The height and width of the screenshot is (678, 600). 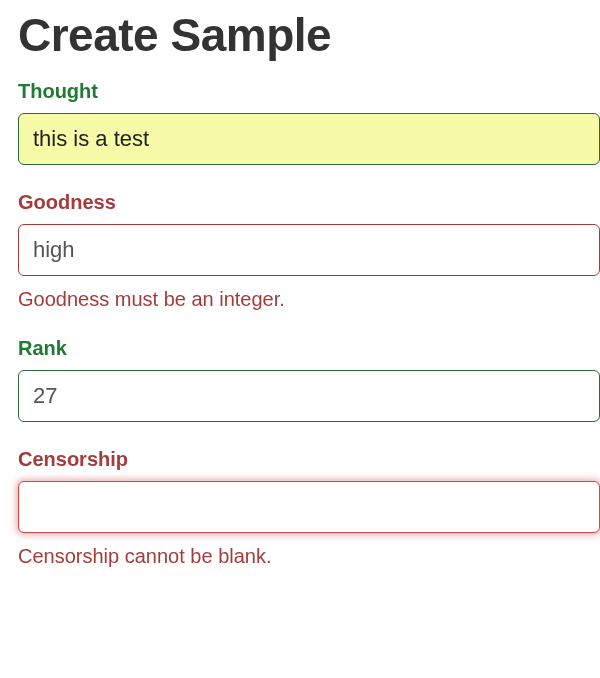 I want to click on rank-label: Rank, so click(x=309, y=348).